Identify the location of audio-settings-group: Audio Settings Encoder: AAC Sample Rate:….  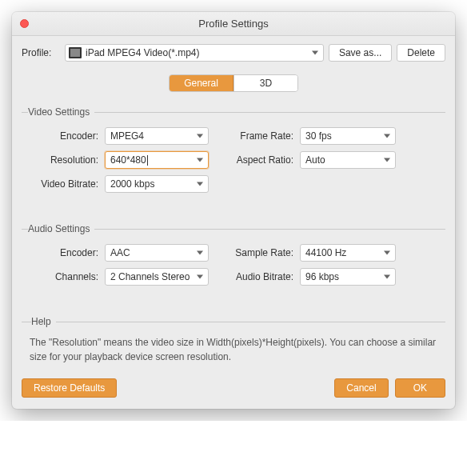
(234, 258).